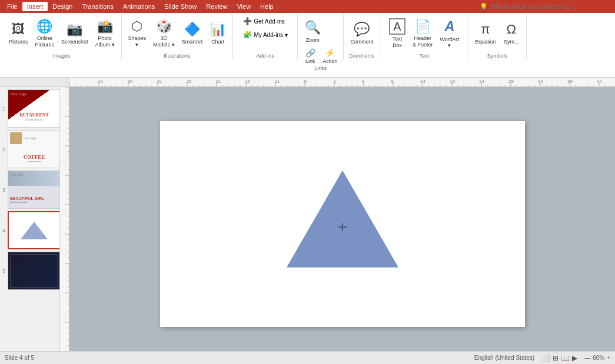 This screenshot has width=615, height=364. What do you see at coordinates (330, 53) in the screenshot?
I see `action-icon: ⚡` at bounding box center [330, 53].